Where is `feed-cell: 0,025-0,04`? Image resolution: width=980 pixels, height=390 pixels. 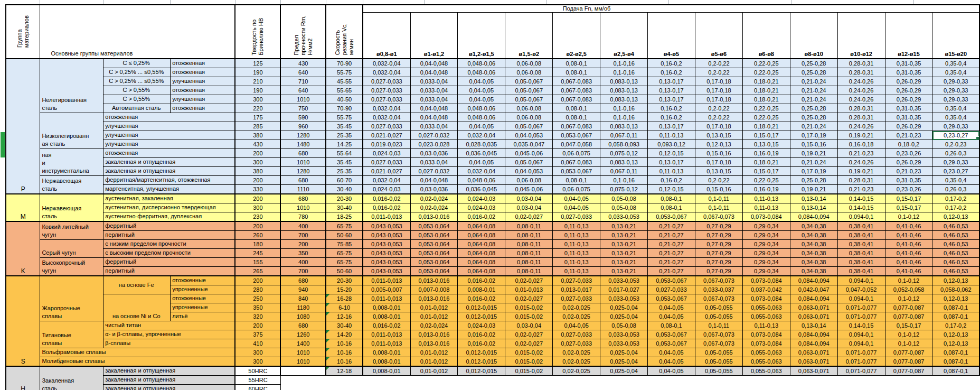
feed-cell: 0,025-0,04 is located at coordinates (624, 353).